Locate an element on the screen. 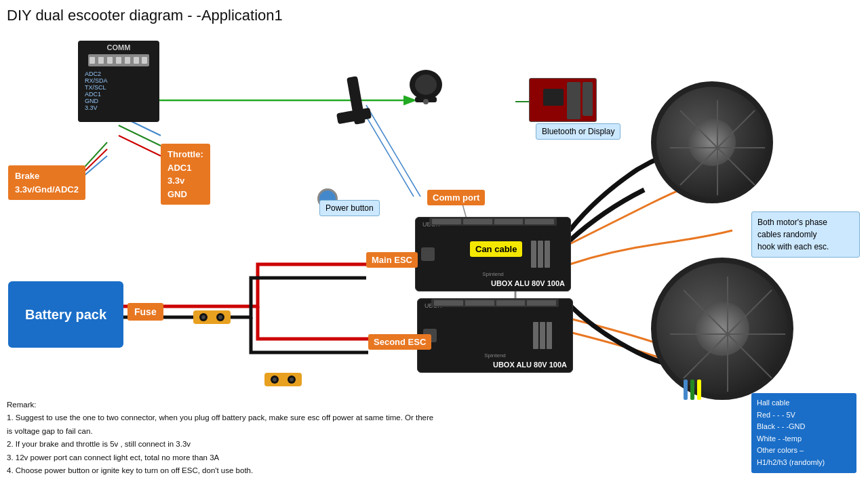 This screenshot has width=868, height=488. main-esc-label: Main ESC is located at coordinates (392, 260).